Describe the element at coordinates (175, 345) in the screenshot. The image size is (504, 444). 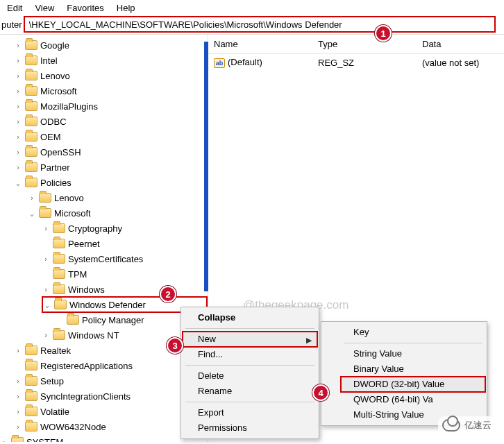
I see `annotation-badge-3: 3` at that location.